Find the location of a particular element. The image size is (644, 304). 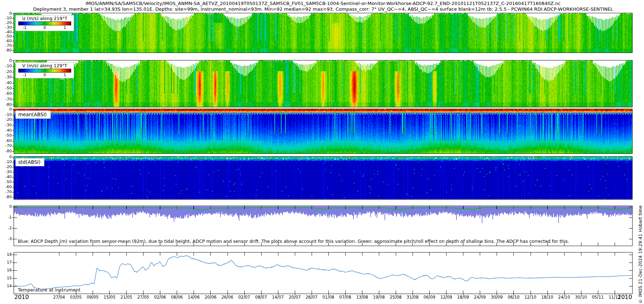

y-tick-mark-right is located at coordinates (630, 286).